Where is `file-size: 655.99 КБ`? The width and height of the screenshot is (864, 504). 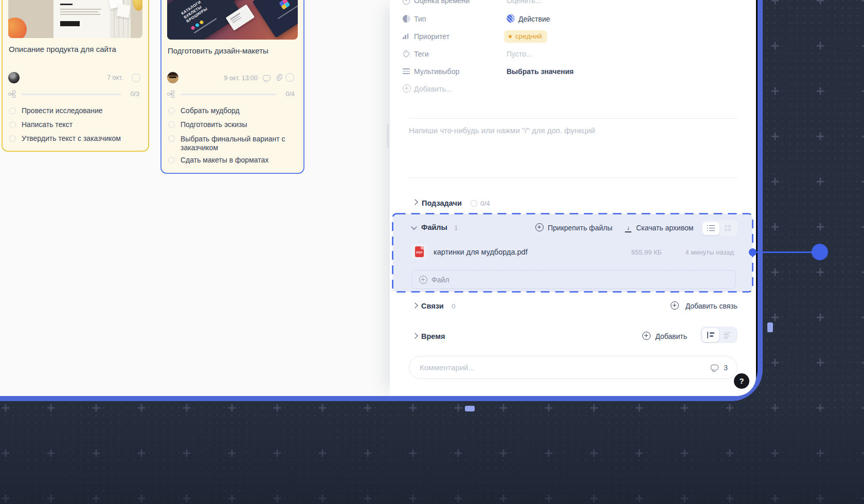 file-size: 655.99 КБ is located at coordinates (647, 252).